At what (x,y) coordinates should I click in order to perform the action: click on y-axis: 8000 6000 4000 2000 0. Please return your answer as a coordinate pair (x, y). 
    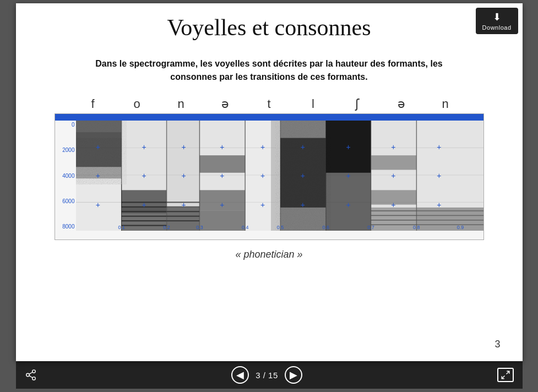
    Looking at the image, I should click on (66, 176).